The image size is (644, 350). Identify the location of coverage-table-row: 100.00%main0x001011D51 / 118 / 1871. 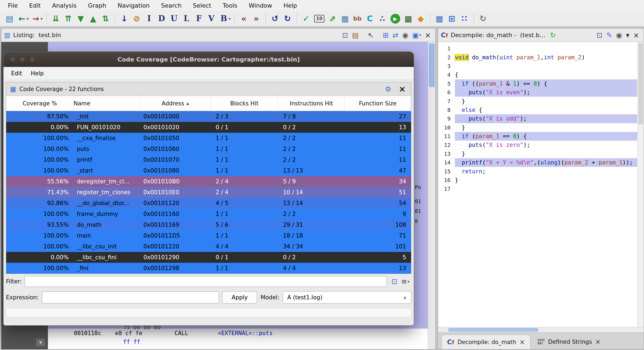
(209, 236).